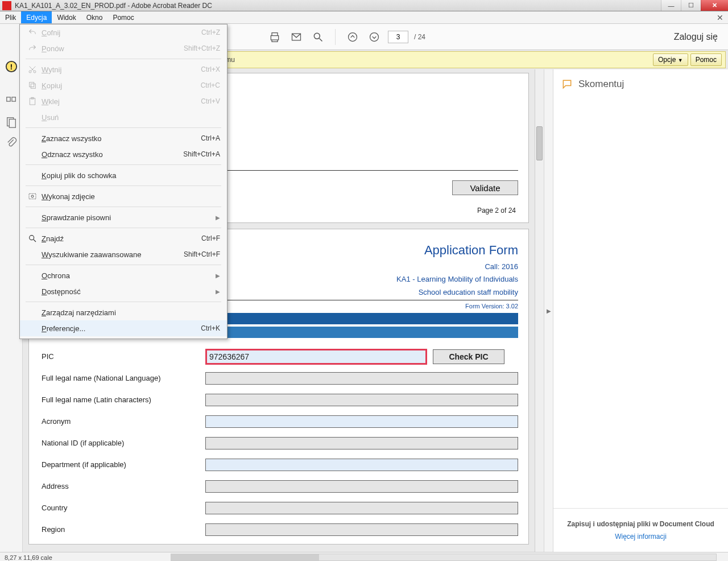  What do you see at coordinates (362, 530) in the screenshot?
I see `field-region` at bounding box center [362, 530].